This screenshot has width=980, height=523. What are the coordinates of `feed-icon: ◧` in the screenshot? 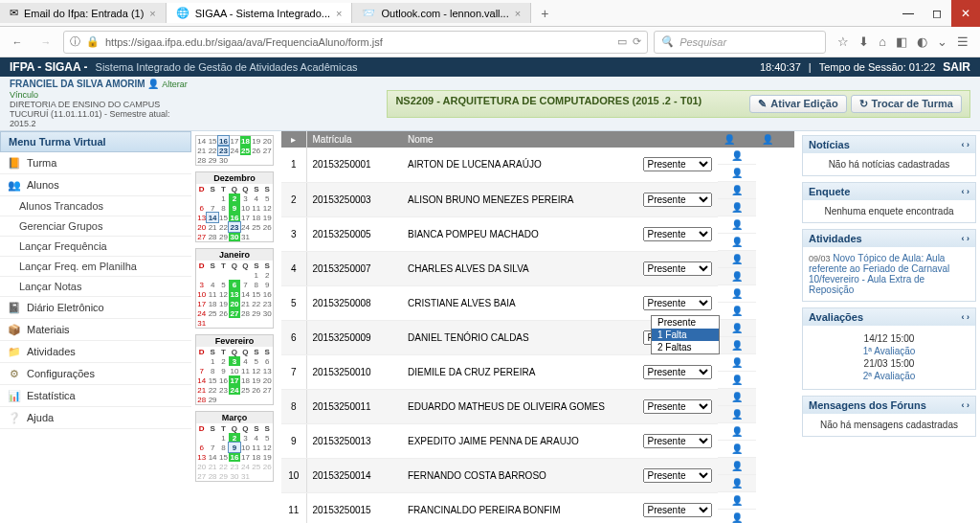 It's located at (902, 42).